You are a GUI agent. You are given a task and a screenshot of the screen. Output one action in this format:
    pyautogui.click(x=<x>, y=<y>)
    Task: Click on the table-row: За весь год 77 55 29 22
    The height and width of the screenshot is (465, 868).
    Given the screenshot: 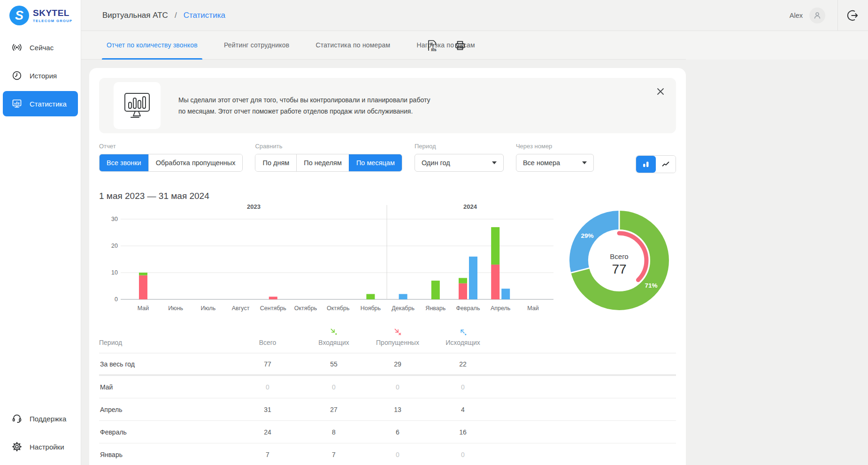 What is the action you would take?
    pyautogui.click(x=388, y=365)
    